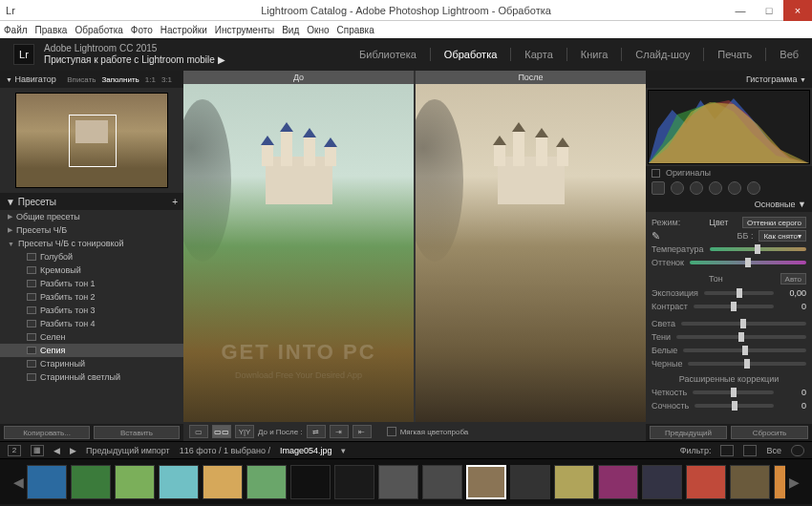 The image size is (812, 506). Describe the element at coordinates (92, 217) in the screenshot. I see `preset-folder: ▶Общие пресеты` at that location.